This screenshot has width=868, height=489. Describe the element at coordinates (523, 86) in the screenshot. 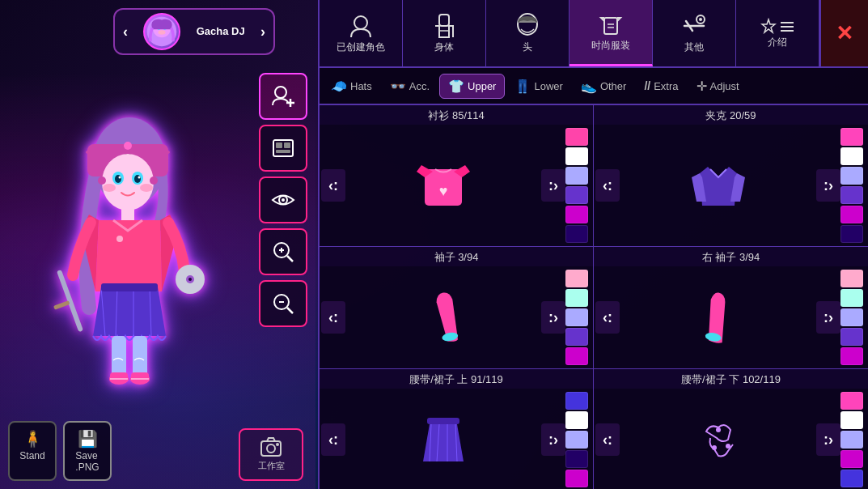

I see `pants-icon: 👖` at that location.